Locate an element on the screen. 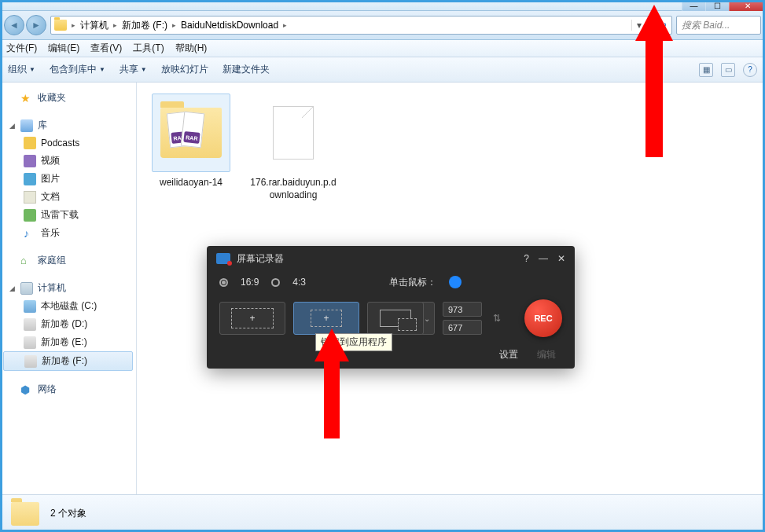 This screenshot has width=765, height=532. file-item-downloading: 176.rar.baiduyun.p.downloading is located at coordinates (293, 148).